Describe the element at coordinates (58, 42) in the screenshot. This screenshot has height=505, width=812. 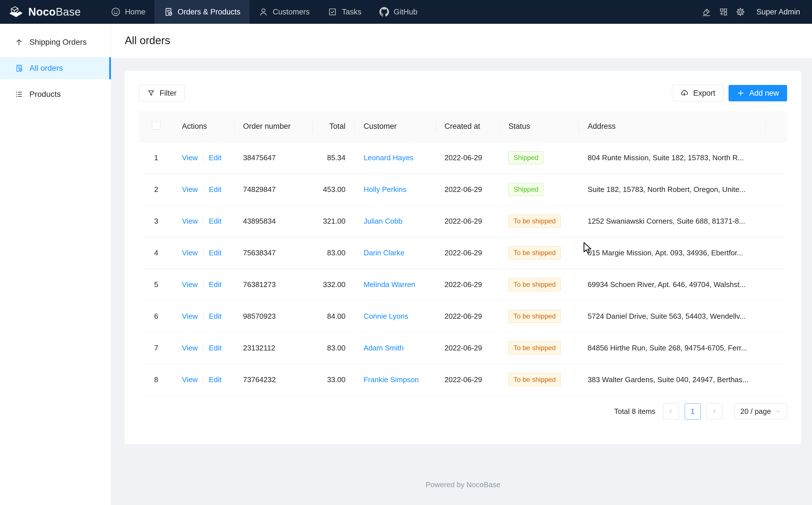
I see `sidebar-item-label: Shipping Orders` at that location.